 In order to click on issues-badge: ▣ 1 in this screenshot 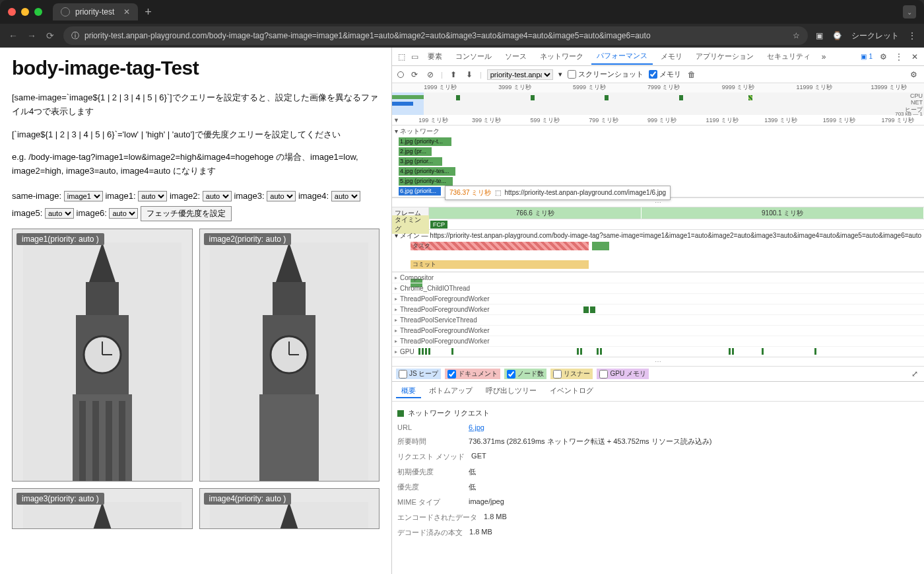, I will do `click(867, 57)`.